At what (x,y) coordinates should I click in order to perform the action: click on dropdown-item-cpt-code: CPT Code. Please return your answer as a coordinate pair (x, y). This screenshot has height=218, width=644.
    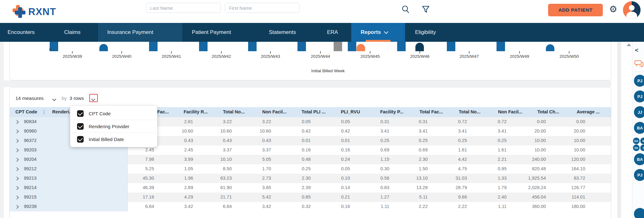
    Looking at the image, I should click on (114, 113).